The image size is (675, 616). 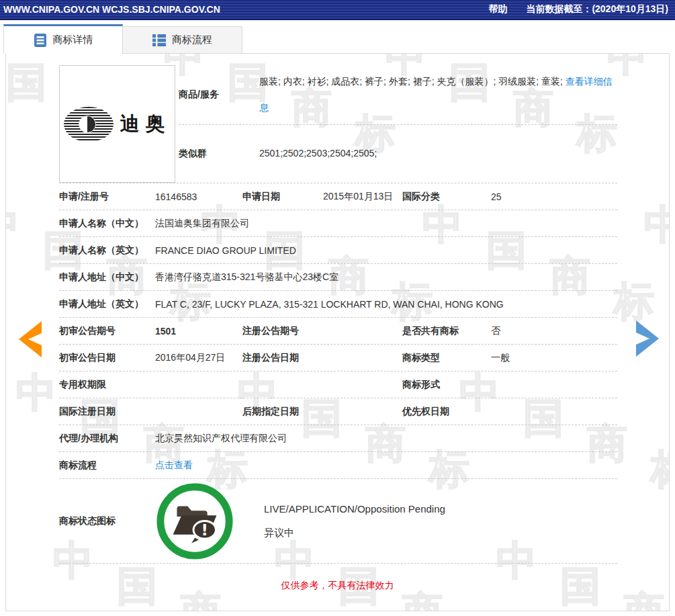 What do you see at coordinates (386, 251) in the screenshot?
I see `field-value: FRANCE DIAO GROUP LIMITED` at bounding box center [386, 251].